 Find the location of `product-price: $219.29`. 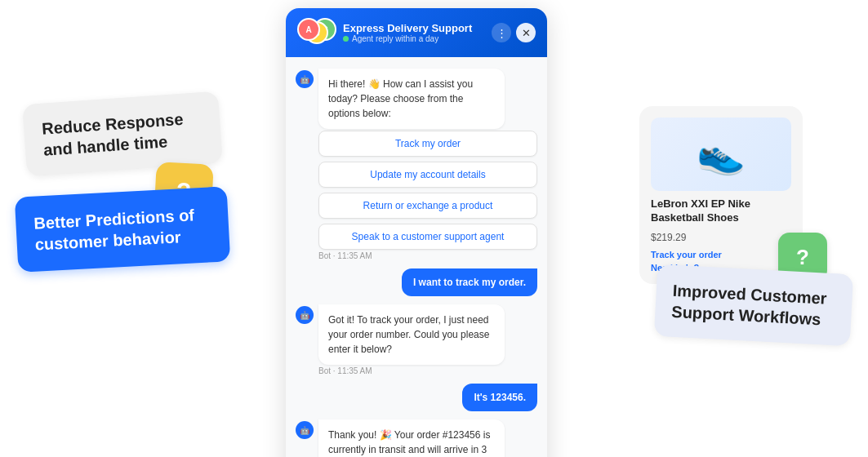

product-price: $219.29 is located at coordinates (721, 237).